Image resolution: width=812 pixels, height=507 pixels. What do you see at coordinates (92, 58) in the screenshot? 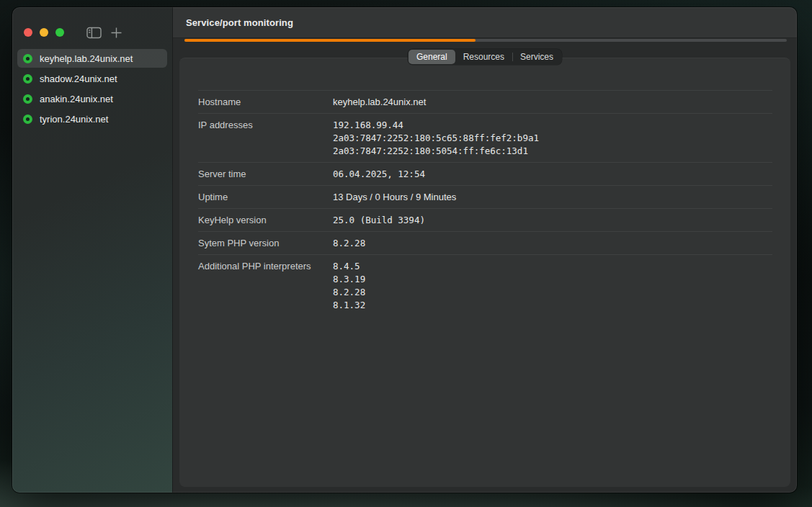
I see `sidebar-server-item: keyhelp.lab.24unix.net` at bounding box center [92, 58].